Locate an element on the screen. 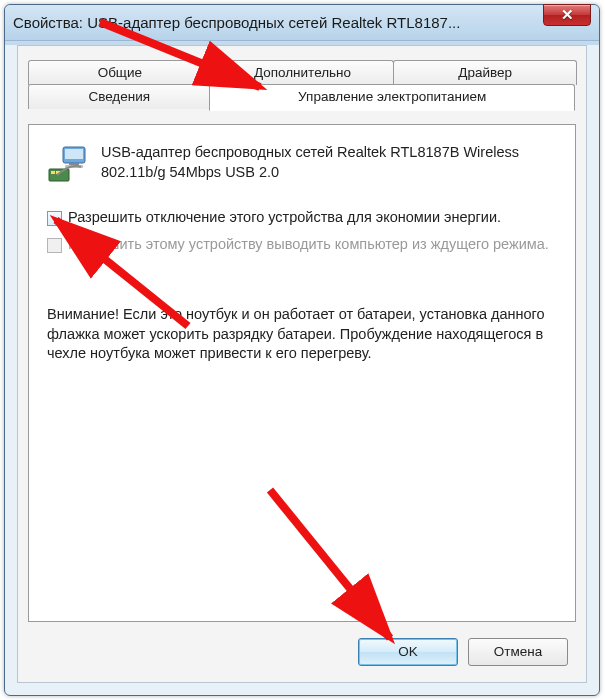 The image size is (605, 700). label-allow-wake: Разрешить этому устройству выводить комп… is located at coordinates (308, 244).